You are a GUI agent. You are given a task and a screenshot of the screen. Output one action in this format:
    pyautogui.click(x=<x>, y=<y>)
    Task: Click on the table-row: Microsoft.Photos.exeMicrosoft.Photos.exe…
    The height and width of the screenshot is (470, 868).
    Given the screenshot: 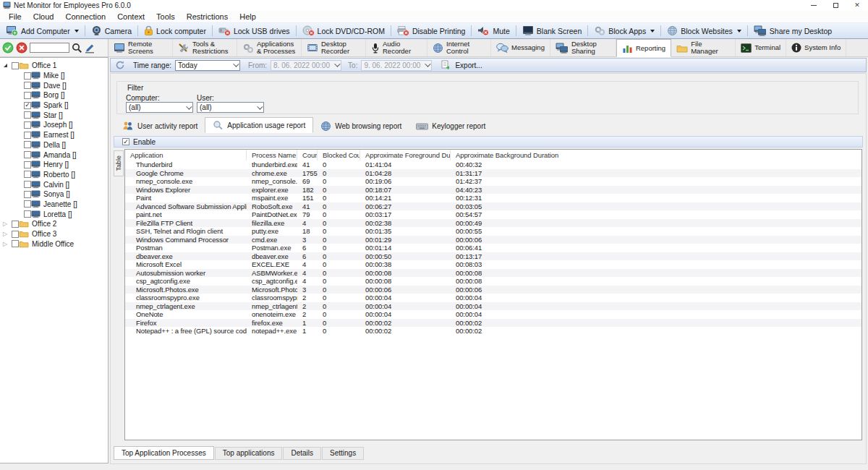 What is the action you would take?
    pyautogui.click(x=493, y=290)
    